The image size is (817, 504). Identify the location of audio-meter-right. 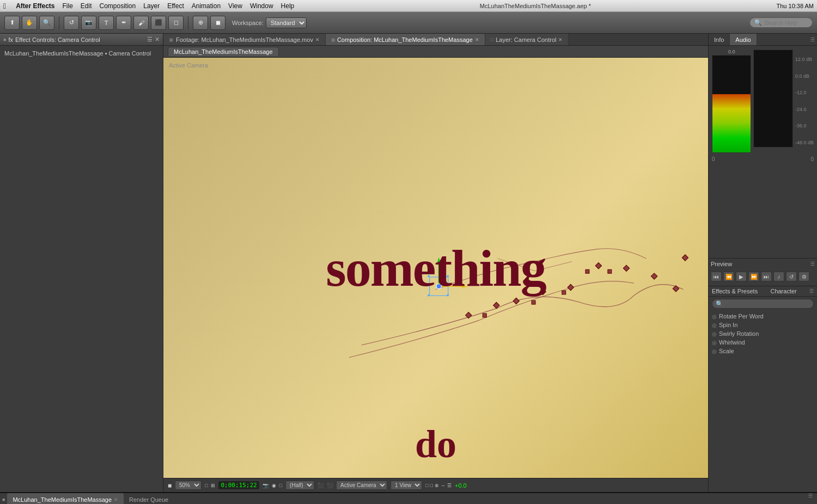
(773, 101).